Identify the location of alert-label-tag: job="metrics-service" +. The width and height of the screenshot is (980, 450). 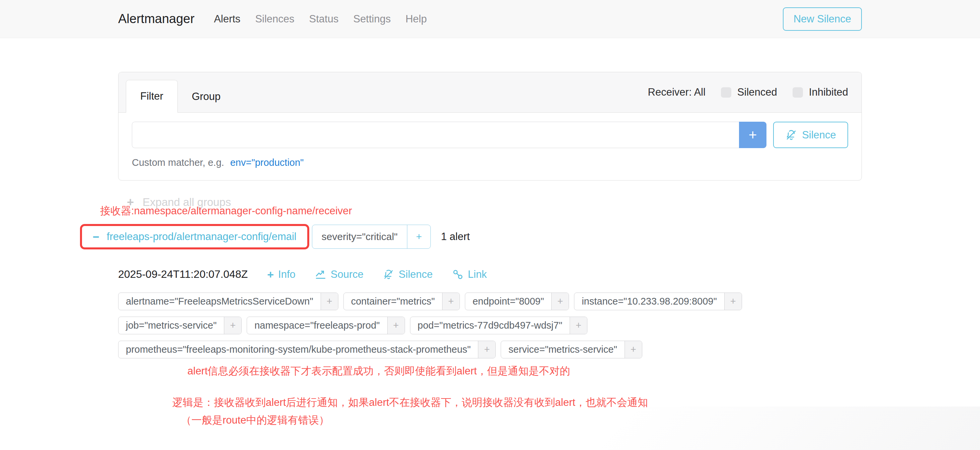
(180, 325).